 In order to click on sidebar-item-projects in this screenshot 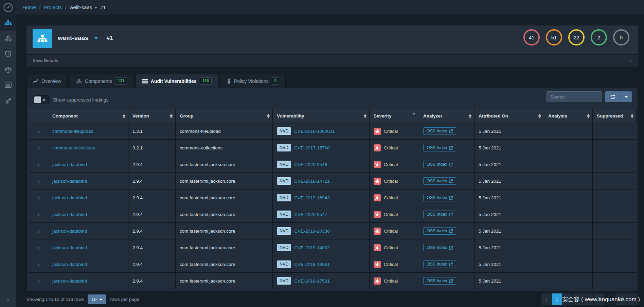, I will do `click(8, 23)`.